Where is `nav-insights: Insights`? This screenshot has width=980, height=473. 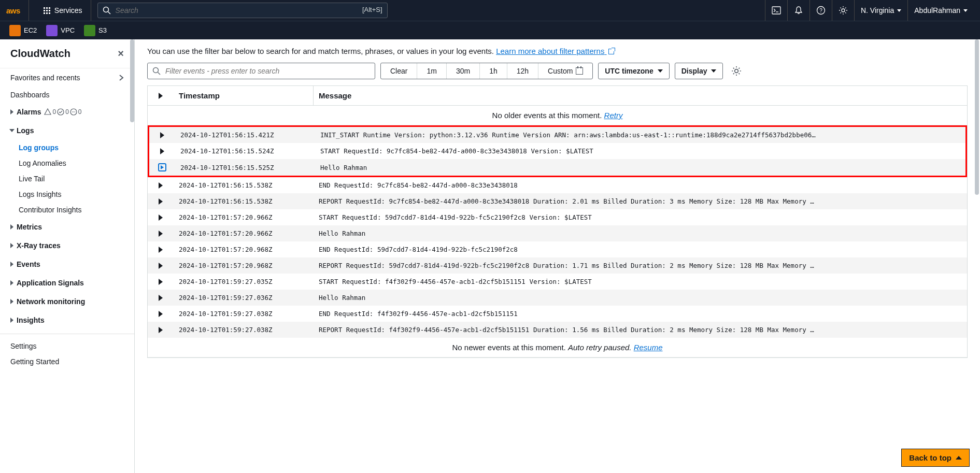 nav-insights: Insights is located at coordinates (67, 320).